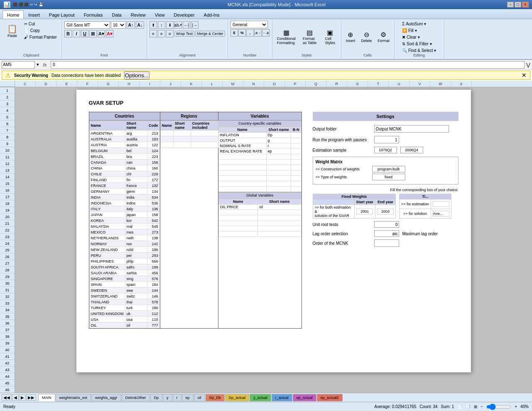 The width and height of the screenshot is (532, 411). Describe the element at coordinates (153, 25) in the screenshot. I see `align-top-button: ⬆` at that location.